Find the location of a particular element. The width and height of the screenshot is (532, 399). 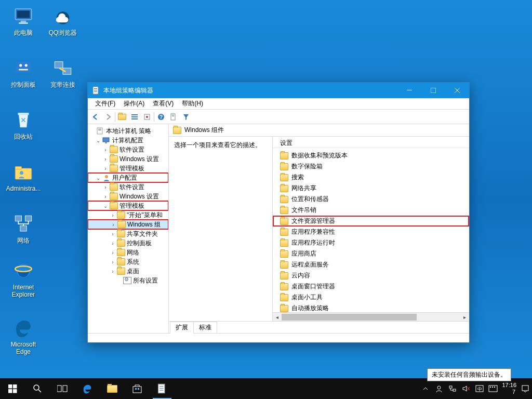

taskbar: 未安装任何音频输出设备。 中 17:16 7 is located at coordinates (266, 389).